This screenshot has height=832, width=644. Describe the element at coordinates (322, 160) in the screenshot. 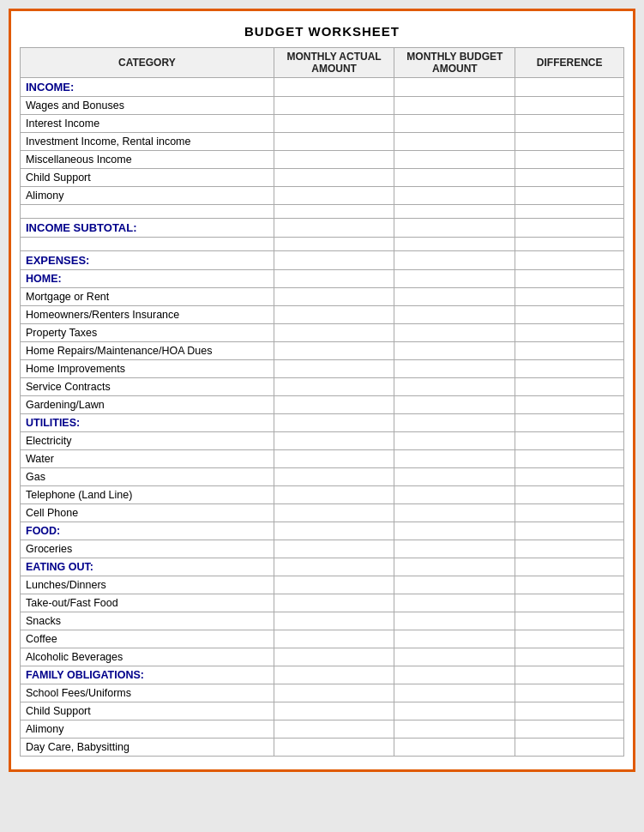

I see `table-row: Miscellaneous Income` at that location.